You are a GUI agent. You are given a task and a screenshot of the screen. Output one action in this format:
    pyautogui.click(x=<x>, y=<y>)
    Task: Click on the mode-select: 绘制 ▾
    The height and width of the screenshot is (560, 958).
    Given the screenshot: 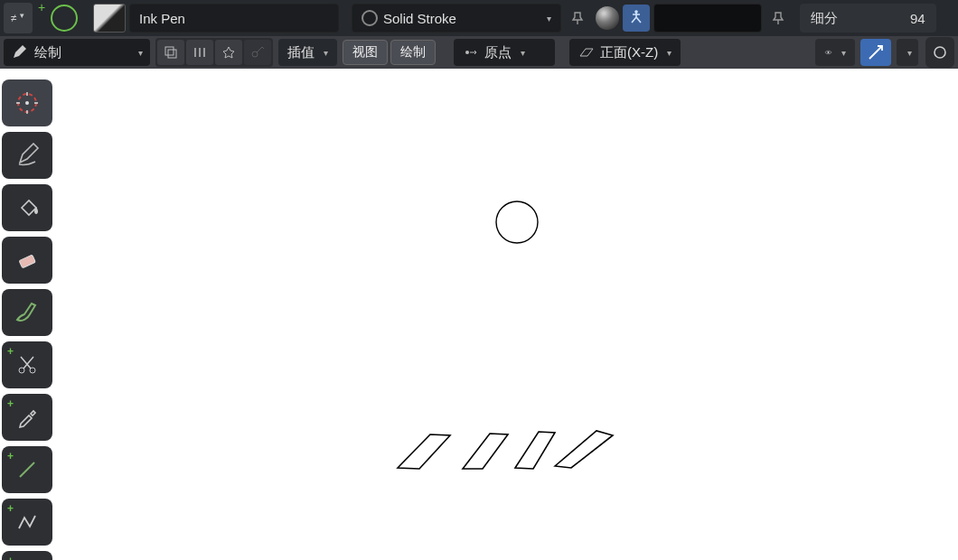 What is the action you would take?
    pyautogui.click(x=77, y=52)
    